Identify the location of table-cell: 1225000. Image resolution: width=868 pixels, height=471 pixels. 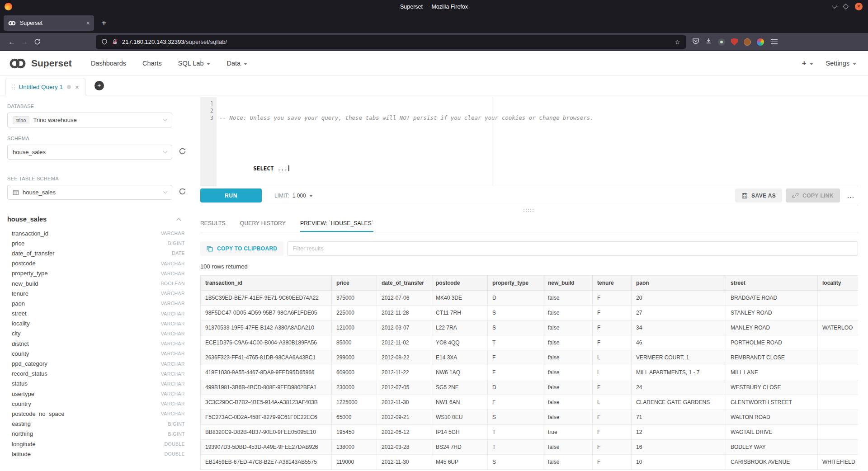
(354, 402).